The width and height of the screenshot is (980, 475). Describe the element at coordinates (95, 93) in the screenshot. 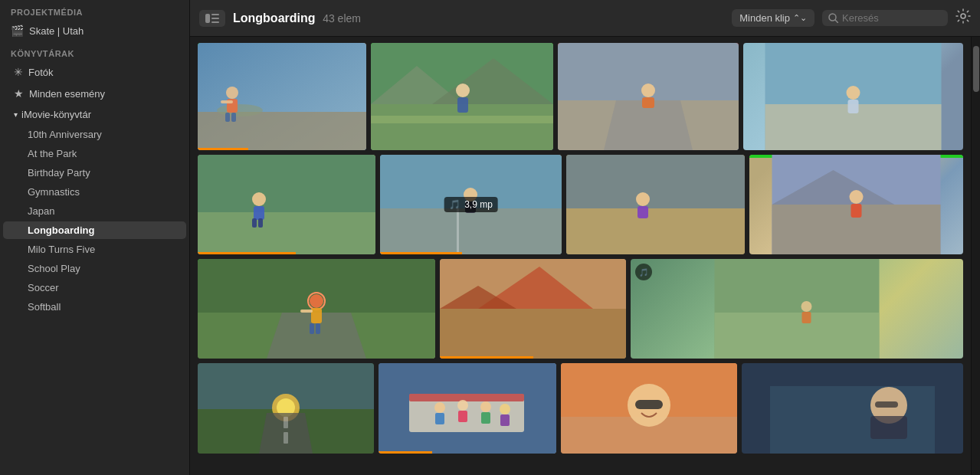

I see `sidebar-item-minden-esemeny: ★ Minden esemény` at that location.